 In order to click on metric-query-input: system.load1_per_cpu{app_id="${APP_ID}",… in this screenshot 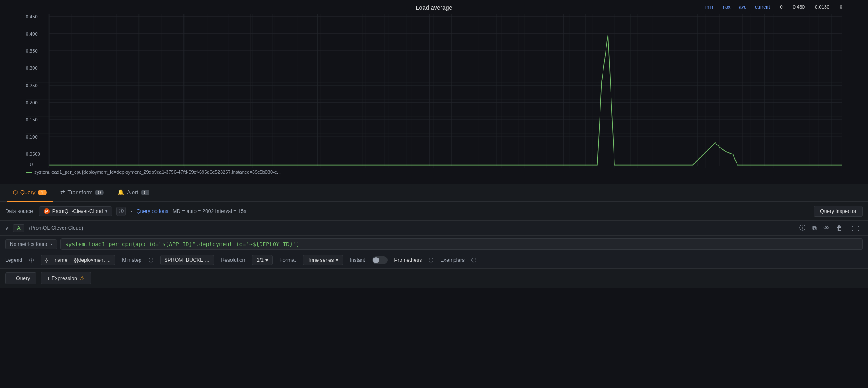, I will do `click(462, 244)`.